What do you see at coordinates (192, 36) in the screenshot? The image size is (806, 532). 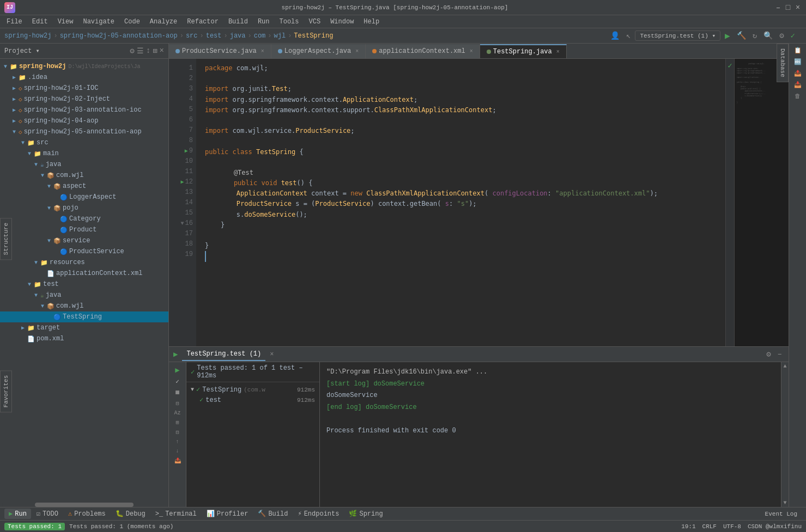 I see `breadcrumb-src: src` at bounding box center [192, 36].